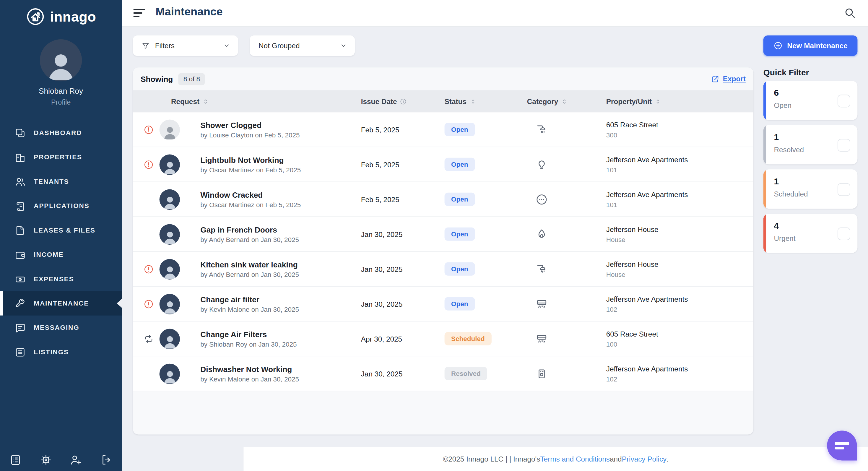  I want to click on terms-link: Terms and Conditions, so click(575, 459).